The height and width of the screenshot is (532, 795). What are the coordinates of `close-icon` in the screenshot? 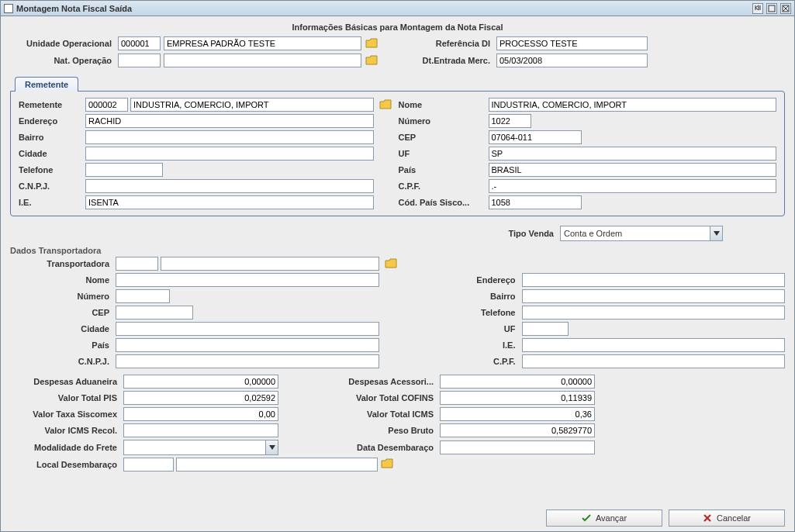 It's located at (707, 518).